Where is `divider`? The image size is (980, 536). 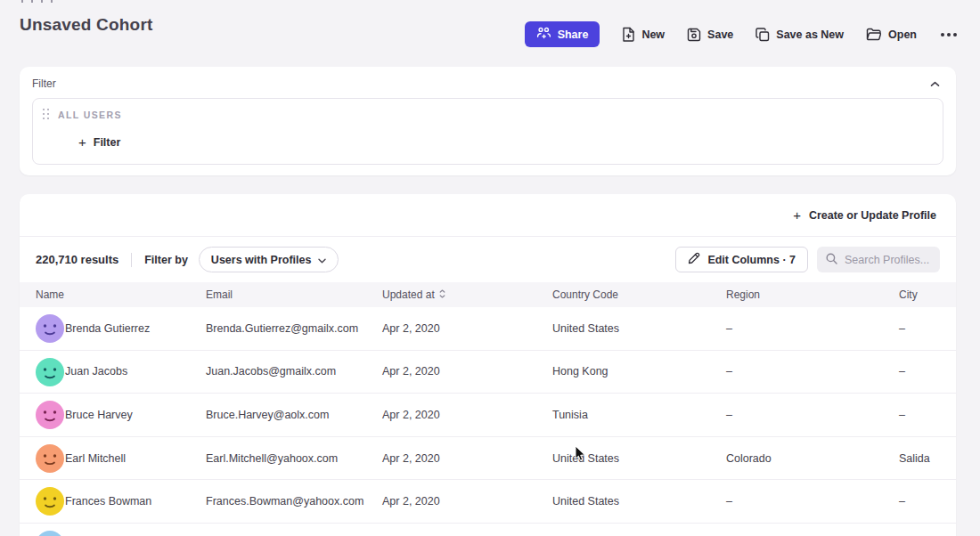
divider is located at coordinates (132, 260).